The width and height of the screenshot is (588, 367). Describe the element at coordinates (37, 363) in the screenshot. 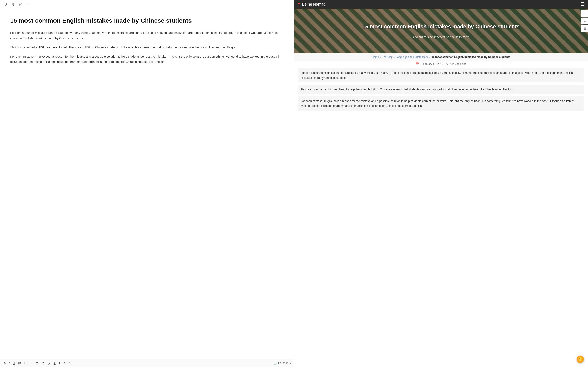

I see `list-ul-button` at that location.